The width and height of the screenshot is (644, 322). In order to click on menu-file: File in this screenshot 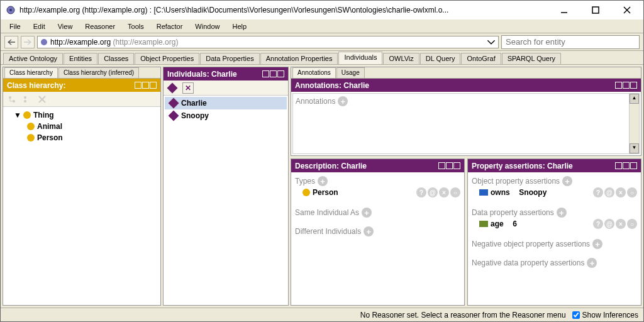, I will do `click(15, 26)`.